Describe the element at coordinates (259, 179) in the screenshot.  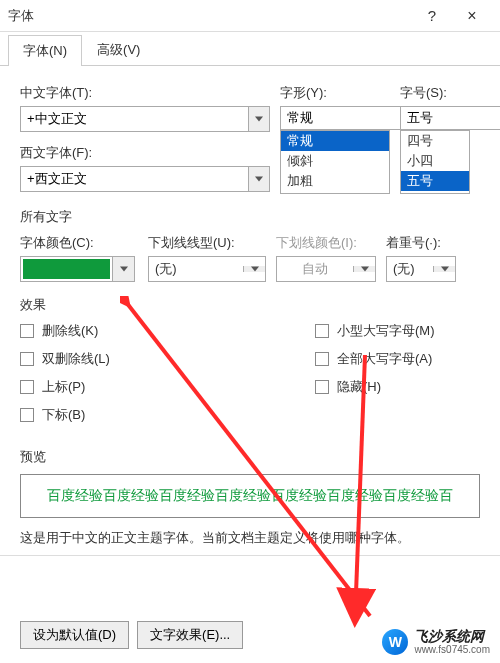
I see `western-font-dropdown` at that location.